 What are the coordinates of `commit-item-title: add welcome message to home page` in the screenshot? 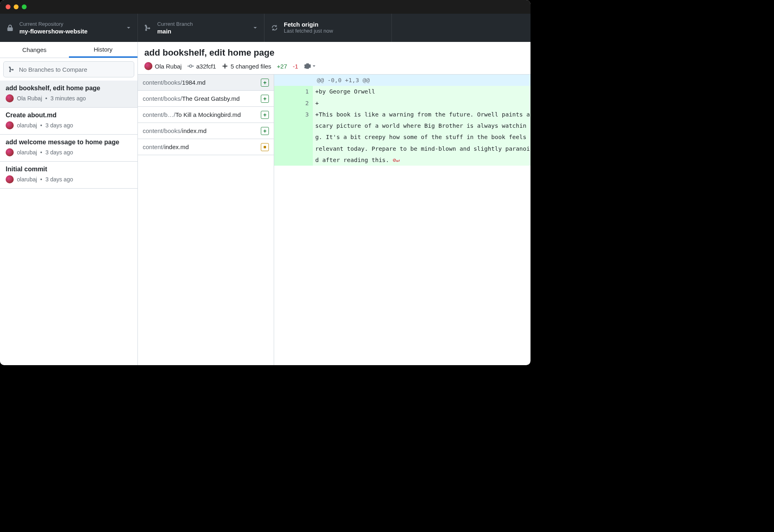 It's located at (69, 142).